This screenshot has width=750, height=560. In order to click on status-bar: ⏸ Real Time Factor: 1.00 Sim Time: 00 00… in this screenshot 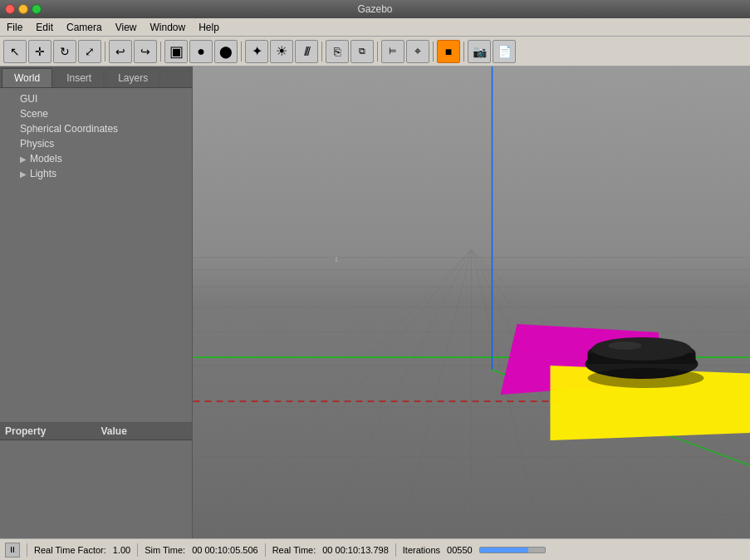, I will do `click(375, 549)`.